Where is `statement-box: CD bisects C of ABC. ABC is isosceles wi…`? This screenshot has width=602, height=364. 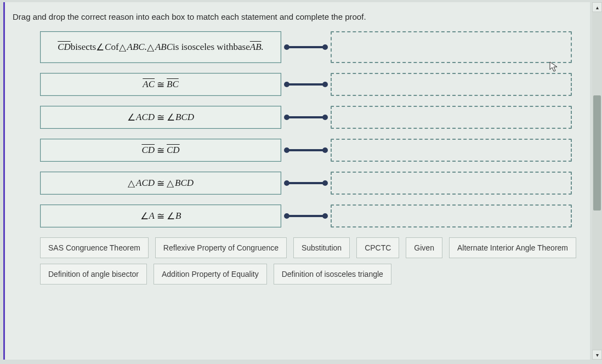
statement-box: CD bisects C of ABC. ABC is isosceles wi… is located at coordinates (161, 47).